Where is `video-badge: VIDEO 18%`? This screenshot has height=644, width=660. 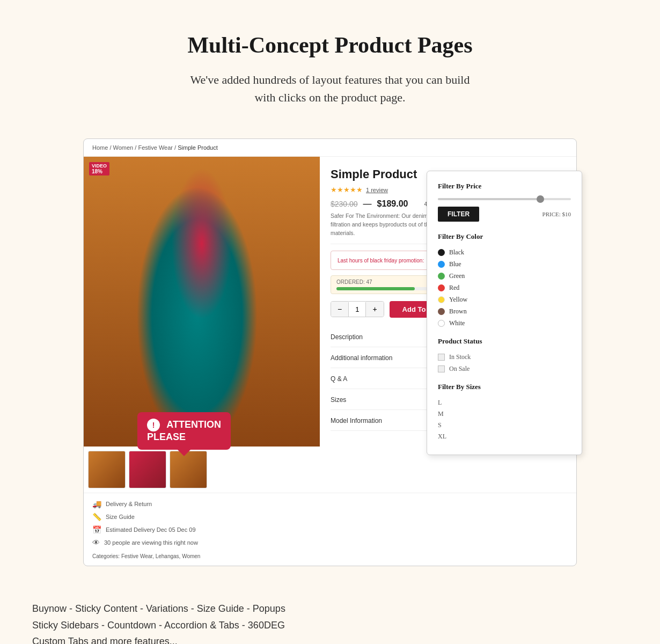
video-badge: VIDEO 18% is located at coordinates (99, 169).